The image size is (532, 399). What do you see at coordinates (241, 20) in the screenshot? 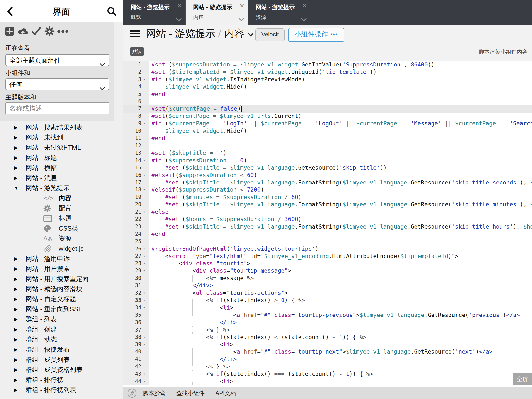
I see `chevron-down-icon` at bounding box center [241, 20].